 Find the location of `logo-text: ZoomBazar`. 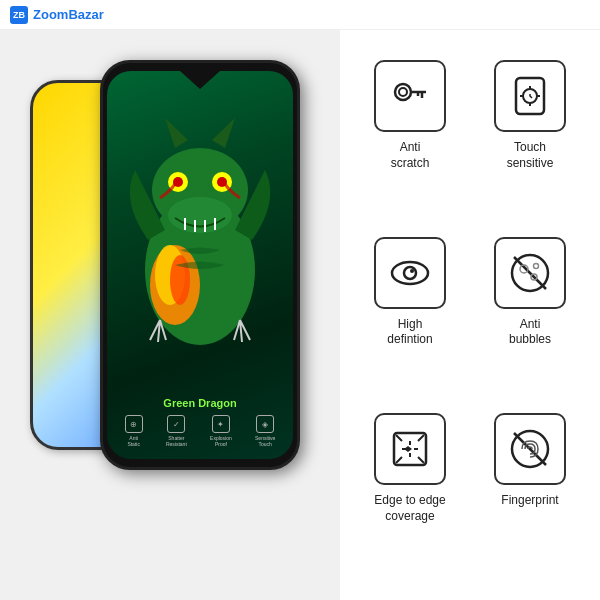

logo-text: ZoomBazar is located at coordinates (68, 14).